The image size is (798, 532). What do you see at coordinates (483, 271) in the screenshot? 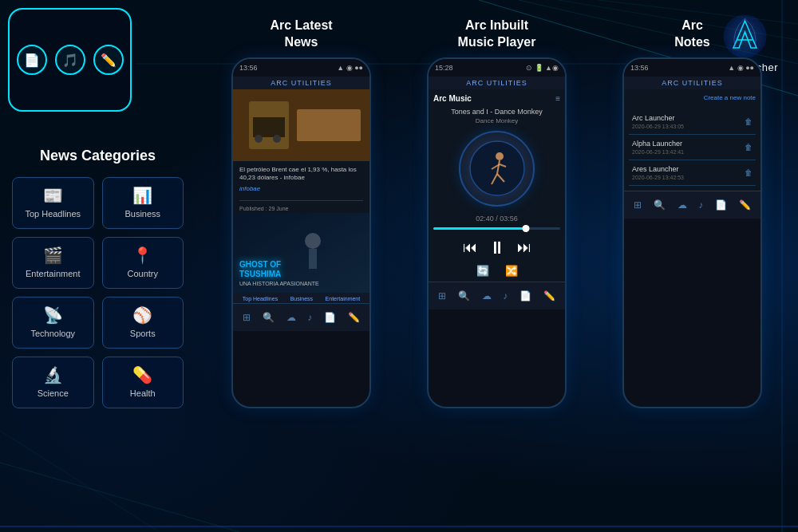
I see `music-repeat-button: 🔄` at bounding box center [483, 271].